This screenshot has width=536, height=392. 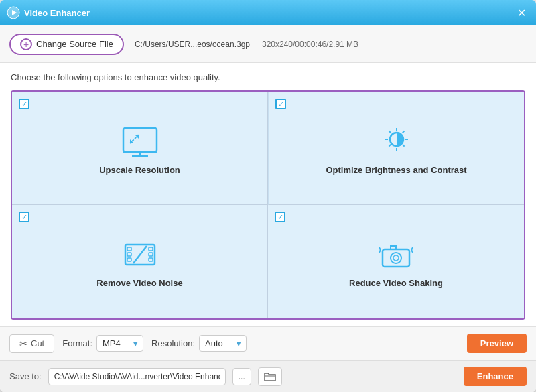 What do you see at coordinates (521, 13) in the screenshot?
I see `close-button: ✕` at bounding box center [521, 13].